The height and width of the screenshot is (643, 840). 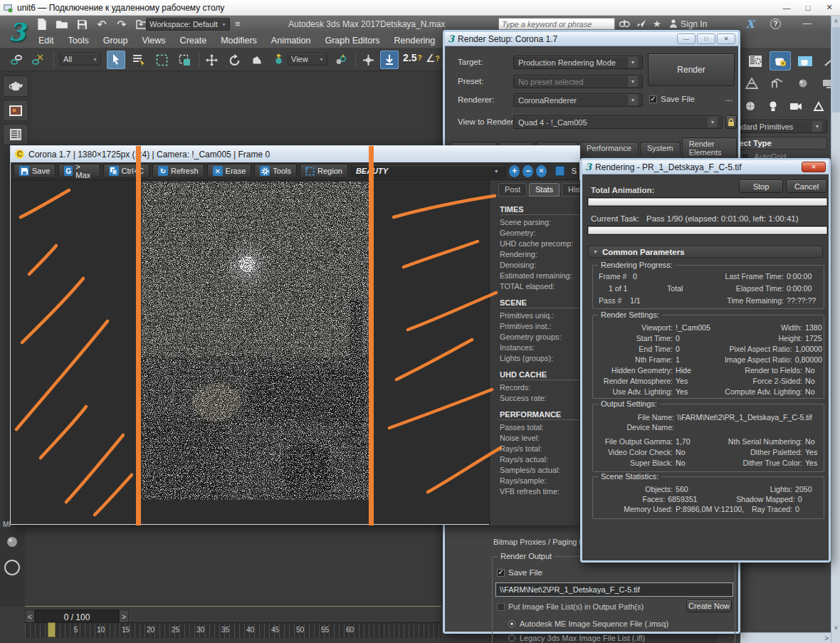 I want to click on os-close-button: ✕, so click(x=829, y=8).